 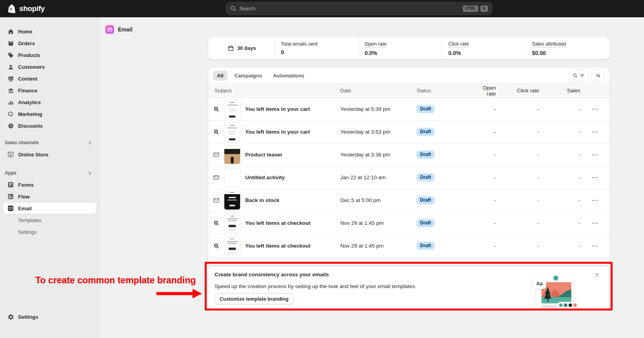 What do you see at coordinates (293, 200) in the screenshot?
I see `email-subject: Back in stock` at bounding box center [293, 200].